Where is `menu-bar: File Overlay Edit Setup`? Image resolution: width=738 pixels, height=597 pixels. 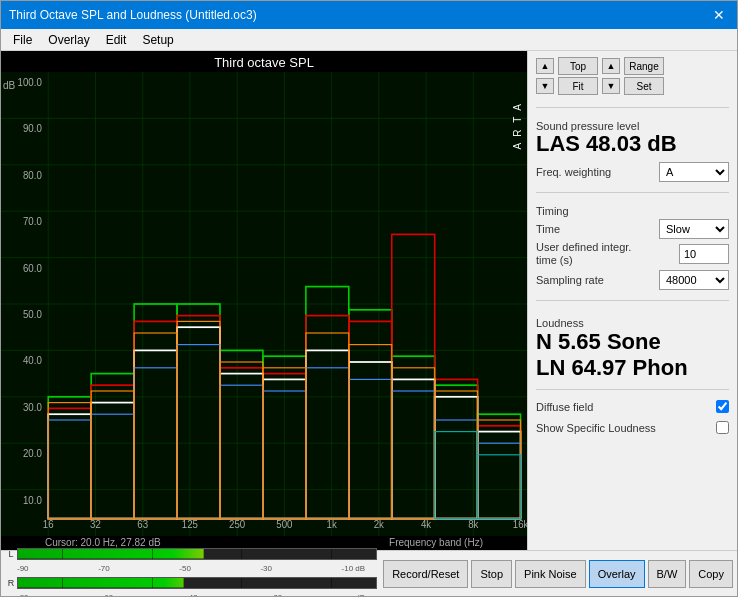 menu-bar: File Overlay Edit Setup is located at coordinates (369, 40).